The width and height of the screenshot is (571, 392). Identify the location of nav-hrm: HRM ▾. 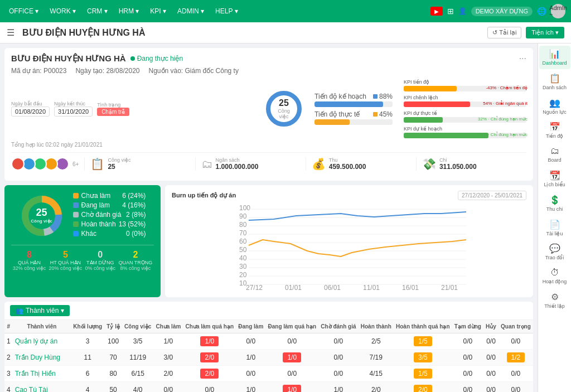
(129, 11).